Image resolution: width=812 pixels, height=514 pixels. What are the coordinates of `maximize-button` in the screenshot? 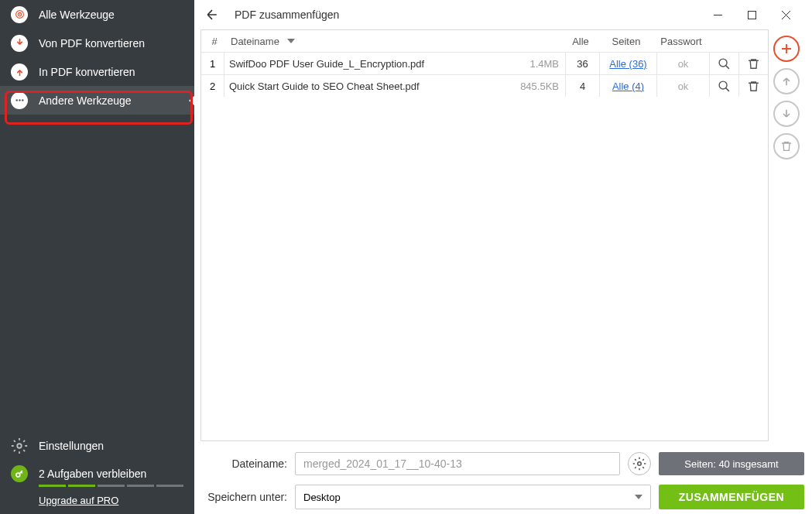 It's located at (752, 15).